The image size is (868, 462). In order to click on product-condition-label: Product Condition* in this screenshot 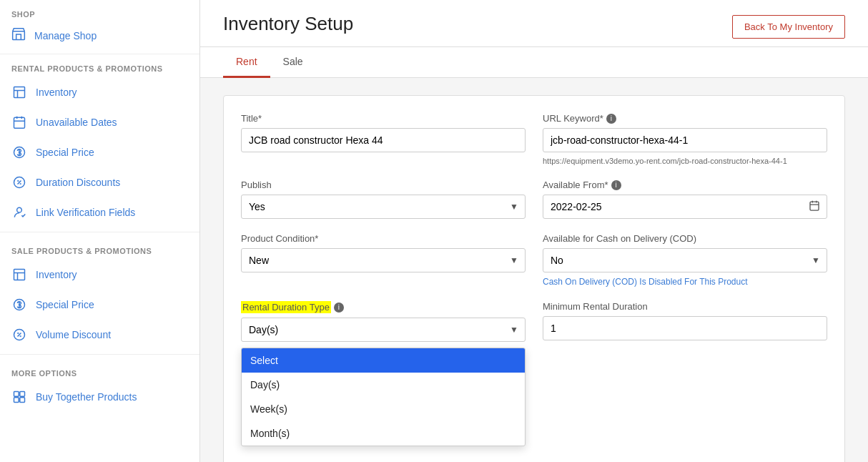, I will do `click(383, 239)`.